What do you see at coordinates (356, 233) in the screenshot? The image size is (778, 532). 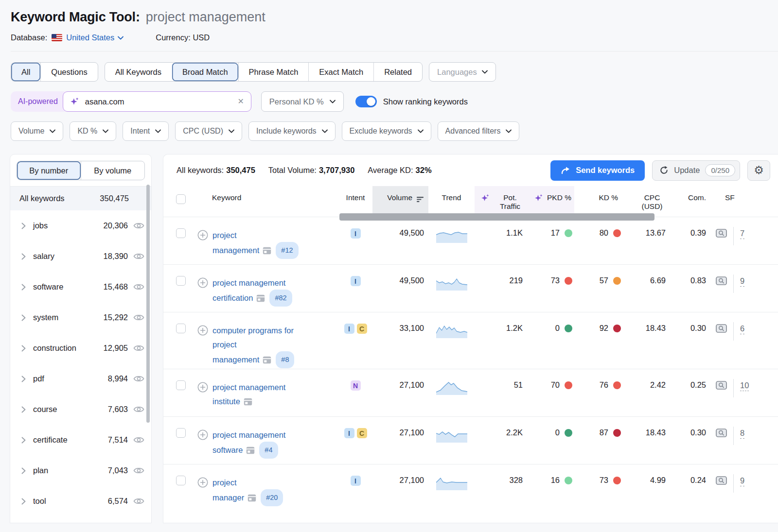 I see `intent-badge-i: I` at bounding box center [356, 233].